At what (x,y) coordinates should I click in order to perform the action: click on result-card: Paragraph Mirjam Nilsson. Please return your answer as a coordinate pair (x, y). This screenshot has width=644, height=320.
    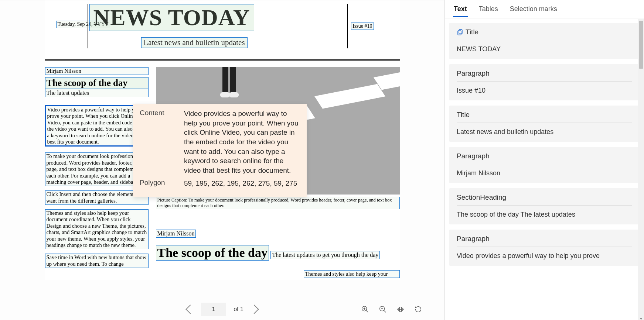
    Looking at the image, I should click on (545, 165).